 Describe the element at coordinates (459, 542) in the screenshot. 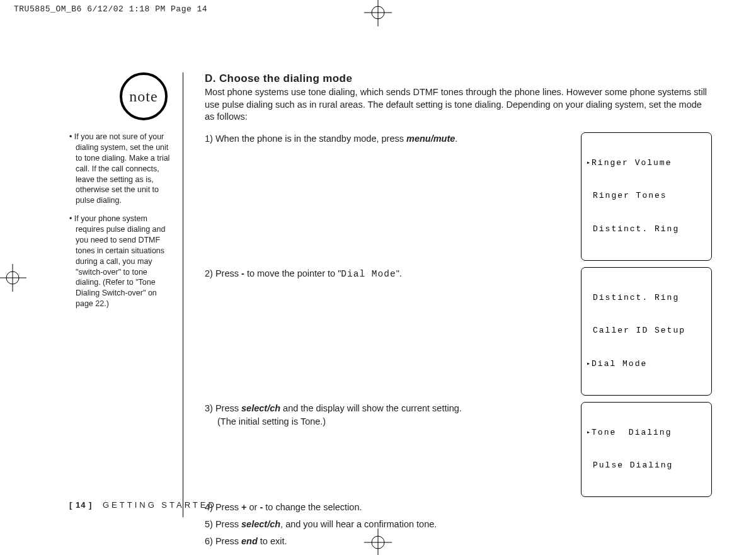

I see `step-6-text: 6) Press end to exit.` at that location.